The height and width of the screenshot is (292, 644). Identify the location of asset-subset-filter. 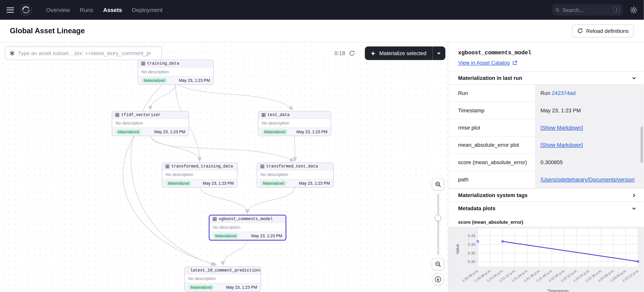
(84, 53).